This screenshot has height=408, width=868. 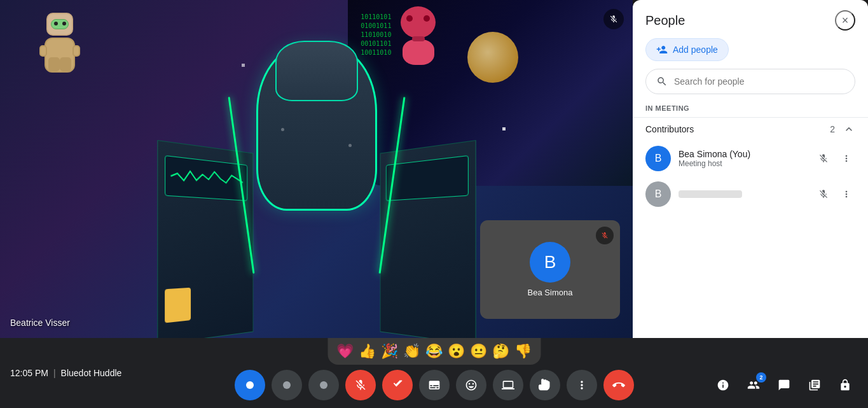 What do you see at coordinates (551, 293) in the screenshot?
I see `pip-name: Bea Simona` at bounding box center [551, 293].